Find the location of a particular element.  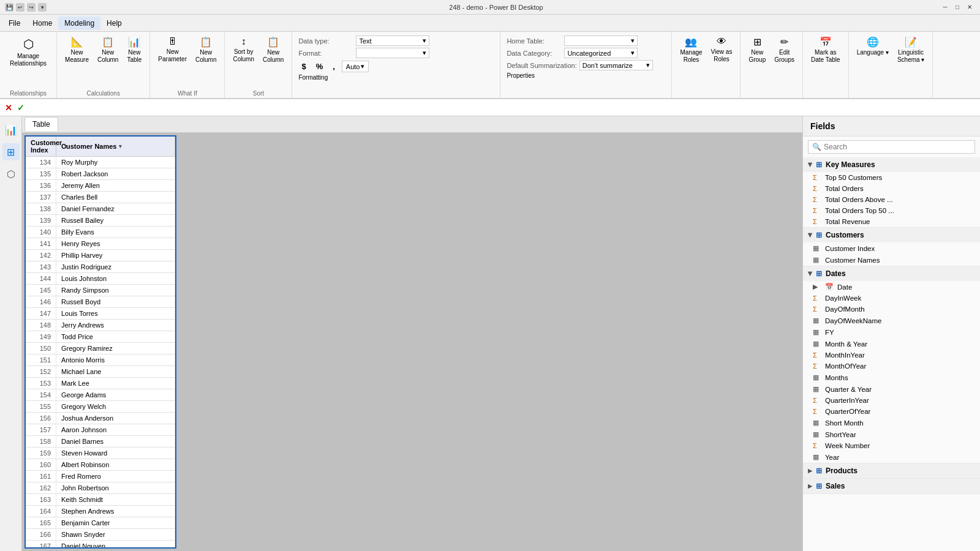

dollar-format-button: $ is located at coordinates (304, 66).